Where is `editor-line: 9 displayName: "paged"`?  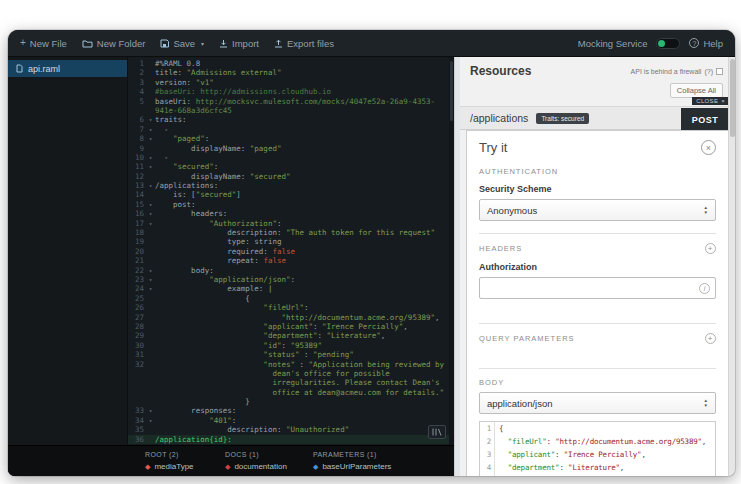
editor-line: 9 displayName: "paged" is located at coordinates (291, 148).